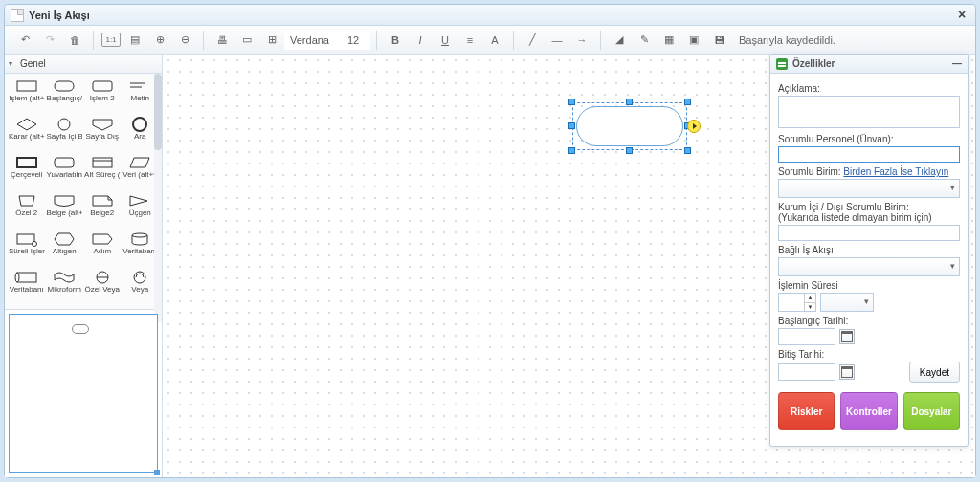  What do you see at coordinates (495, 40) in the screenshot?
I see `font-color-button: A` at bounding box center [495, 40].